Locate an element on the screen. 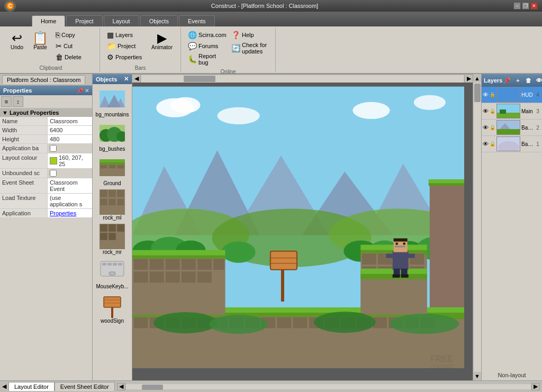 This screenshot has height=392, width=542. tab-home: Home is located at coordinates (49, 21).